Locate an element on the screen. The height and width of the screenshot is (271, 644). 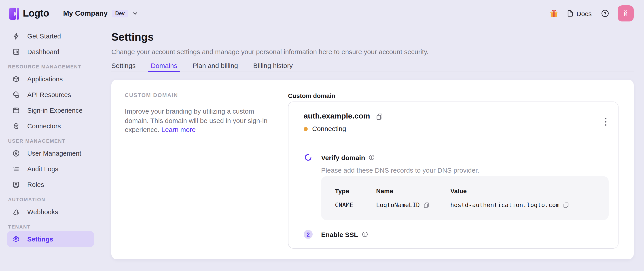
page-title: Settings is located at coordinates (372, 37).